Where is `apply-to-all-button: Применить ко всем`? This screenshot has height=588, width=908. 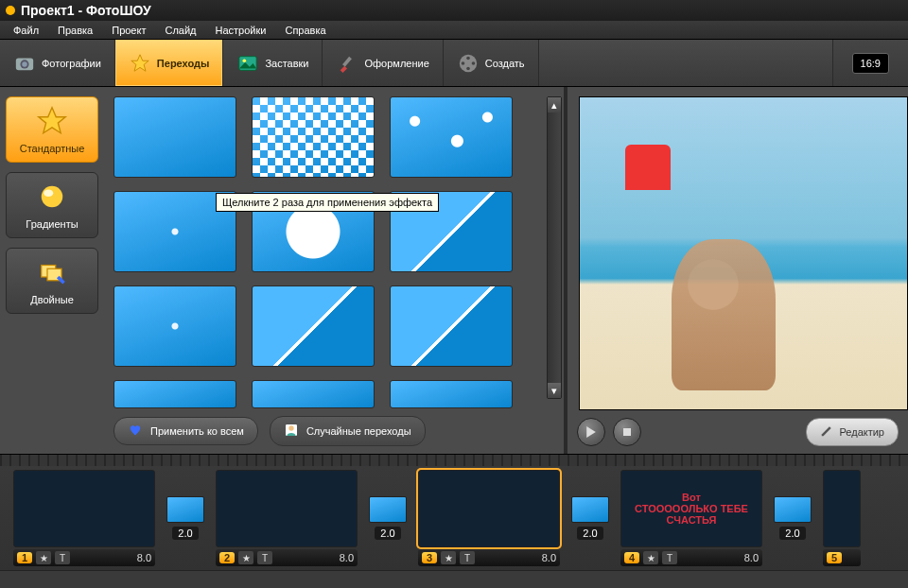
apply-to-all-button: Применить ко всем is located at coordinates (185, 431).